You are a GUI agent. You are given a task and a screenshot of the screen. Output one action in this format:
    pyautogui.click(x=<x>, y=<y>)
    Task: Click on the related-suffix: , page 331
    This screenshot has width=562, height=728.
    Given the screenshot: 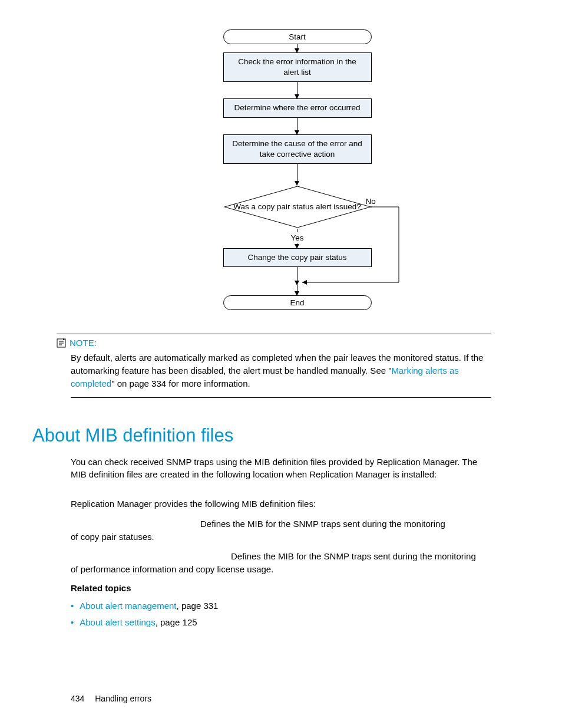 What is the action you would take?
    pyautogui.click(x=198, y=606)
    